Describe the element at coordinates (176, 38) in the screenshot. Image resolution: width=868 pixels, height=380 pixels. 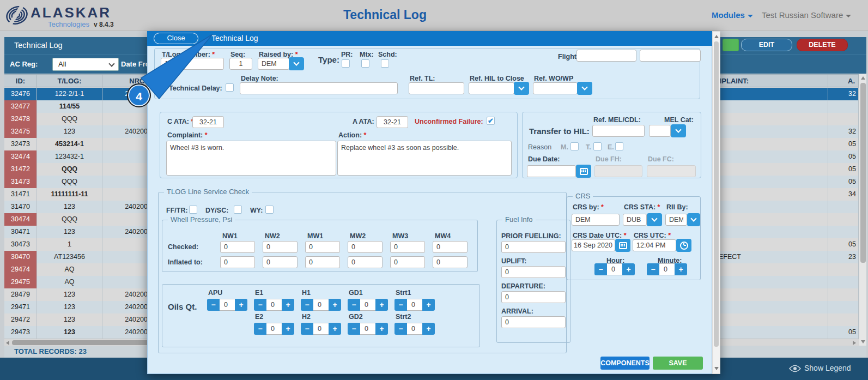
I see `close-button: Close` at that location.